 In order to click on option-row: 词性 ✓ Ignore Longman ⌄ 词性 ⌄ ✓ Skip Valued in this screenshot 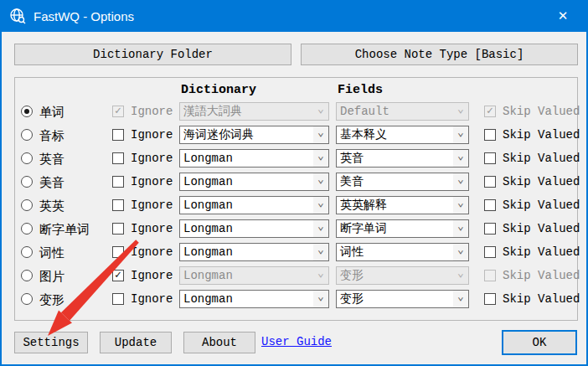, I will do `click(297, 252)`.